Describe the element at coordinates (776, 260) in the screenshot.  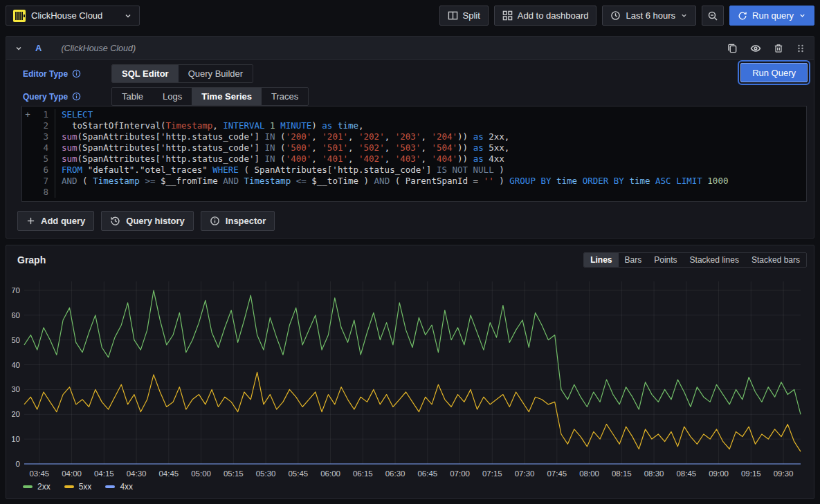
I see `graph-style-option-stacked-bars: Stacked bars` at that location.